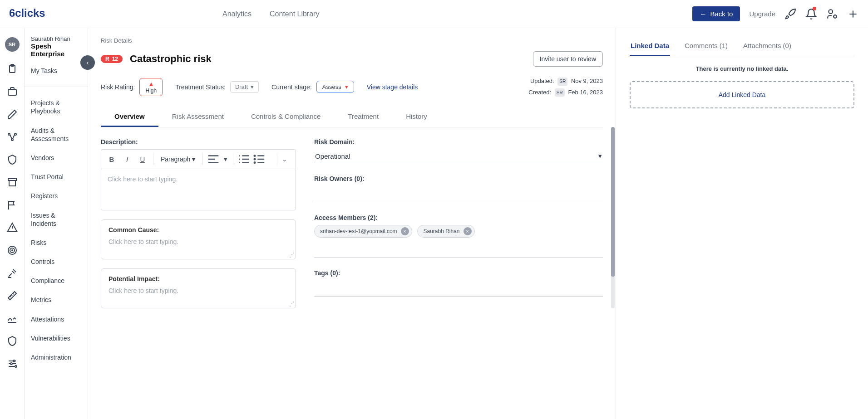 This screenshot has height=419, width=868. Describe the element at coordinates (363, 117) in the screenshot. I see `tab-treatment: Treatment` at that location.